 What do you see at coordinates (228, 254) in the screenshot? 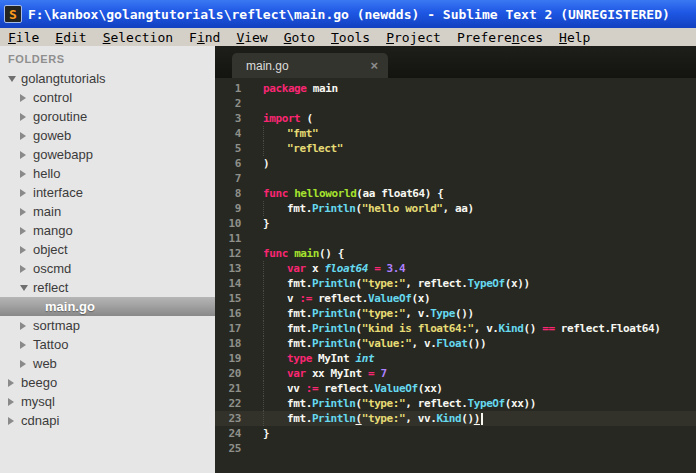
I see `line-number: 12` at bounding box center [228, 254].